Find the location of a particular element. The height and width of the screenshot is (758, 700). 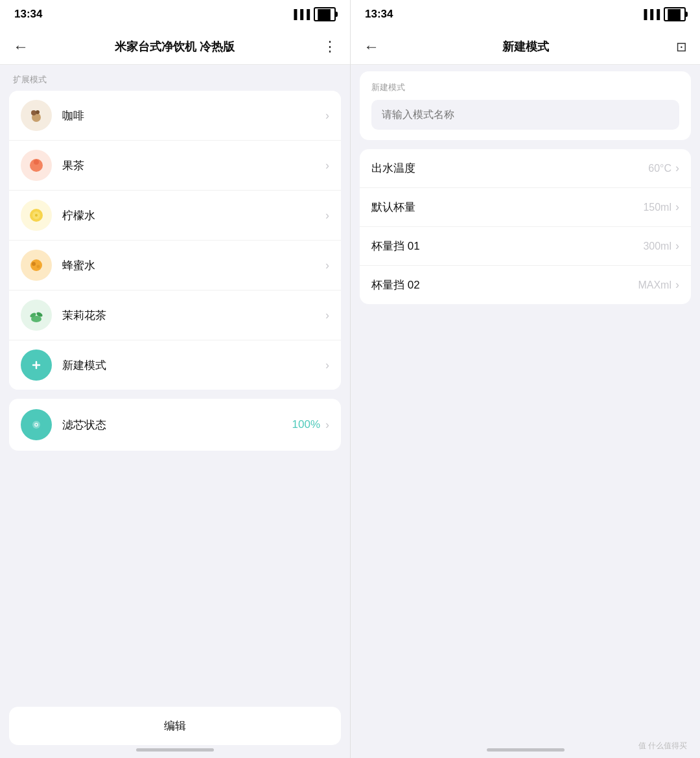

list-item-coffee: 咖啡 › is located at coordinates (175, 115).